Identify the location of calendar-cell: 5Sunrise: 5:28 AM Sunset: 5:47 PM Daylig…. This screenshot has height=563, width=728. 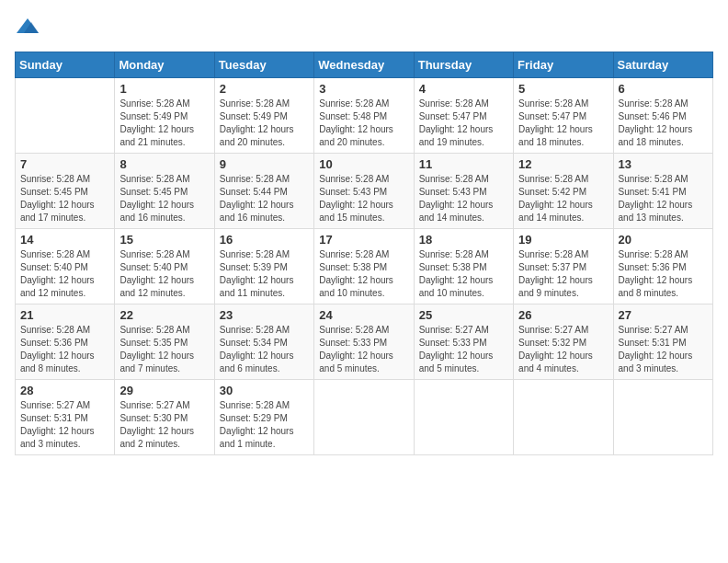
(563, 116).